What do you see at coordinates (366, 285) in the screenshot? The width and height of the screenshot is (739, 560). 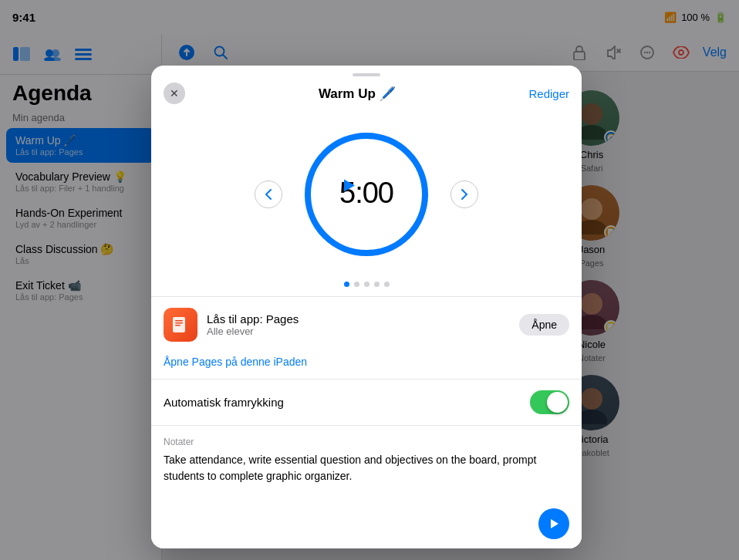 I see `modal-dots` at bounding box center [366, 285].